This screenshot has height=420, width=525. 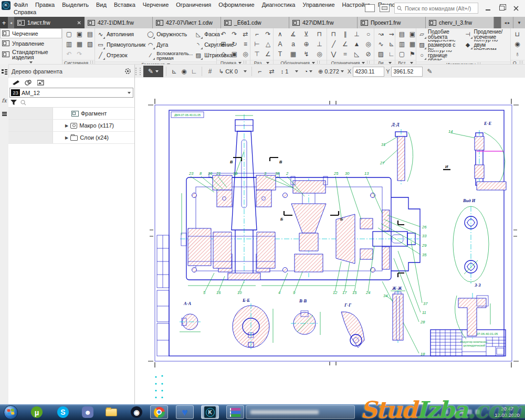 I want to click on menu-item-insert: Вставка, so click(x=125, y=5).